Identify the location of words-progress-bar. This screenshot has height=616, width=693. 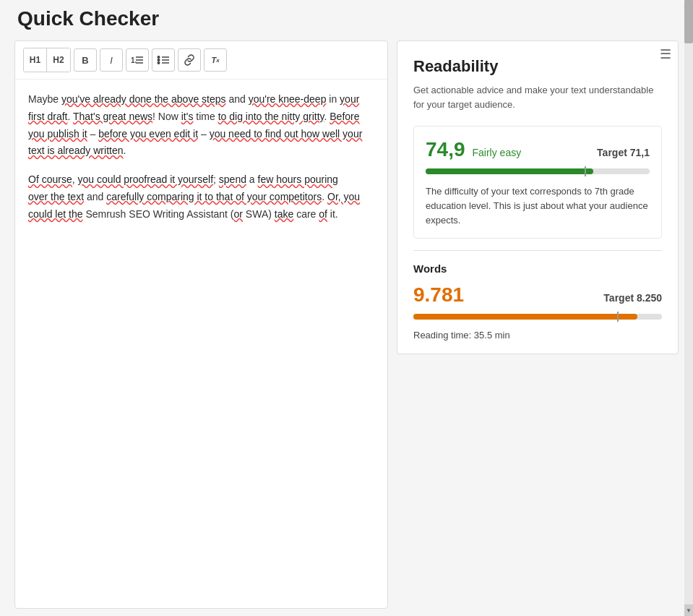
(538, 317).